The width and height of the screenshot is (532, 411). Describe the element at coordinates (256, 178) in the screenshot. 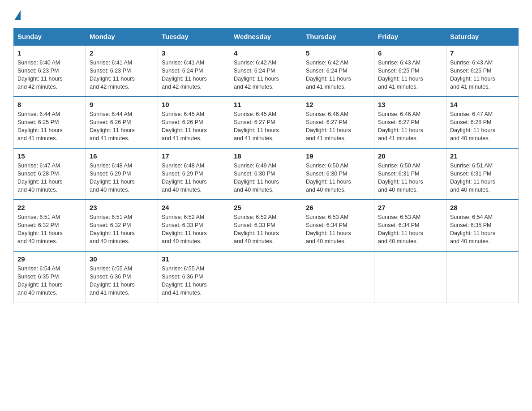

I see `day-info: Sunrise: 6:49 AMSunset: 6:30 PMDaylight:…` at that location.